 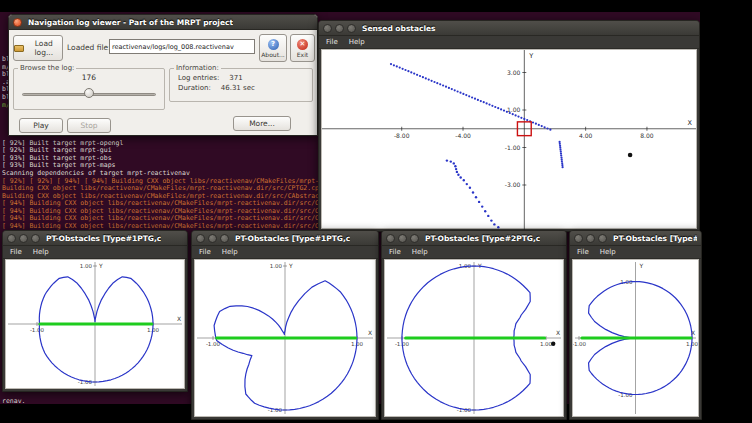 I want to click on pt-obstacles-2-titlebar: PT-Obstacles [Type#1PTG,c, so click(x=285, y=238).